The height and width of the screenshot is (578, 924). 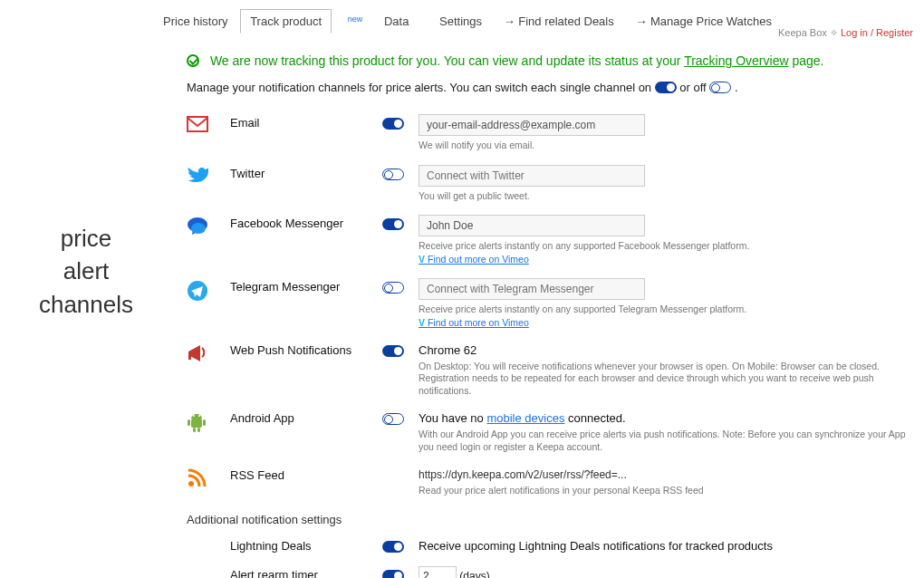 I want to click on setting-lightning: Lightning Deals Receive upcoming Lightni…, so click(x=555, y=544).